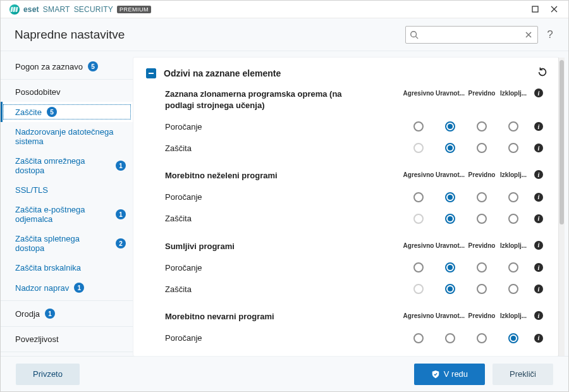 This screenshot has height=392, width=569. Describe the element at coordinates (67, 92) in the screenshot. I see `sidebar-item-1: Posodobitev` at that location.